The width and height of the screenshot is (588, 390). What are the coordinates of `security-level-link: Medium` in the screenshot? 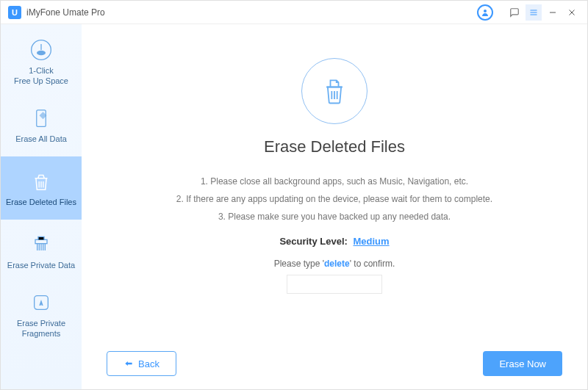 It's located at (372, 241).